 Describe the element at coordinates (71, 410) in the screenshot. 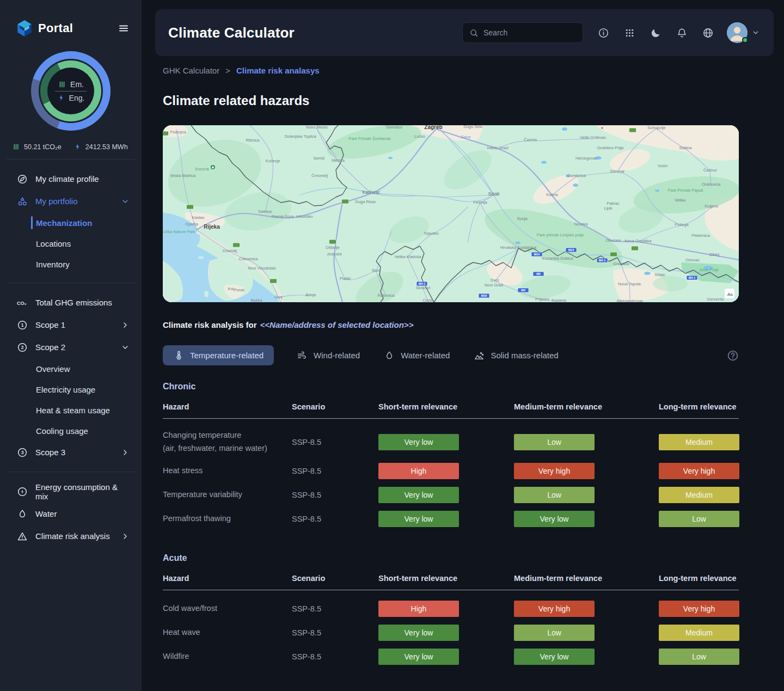

I see `sidebar-subitem-heat-steam-usage: Heat & steam usage` at that location.